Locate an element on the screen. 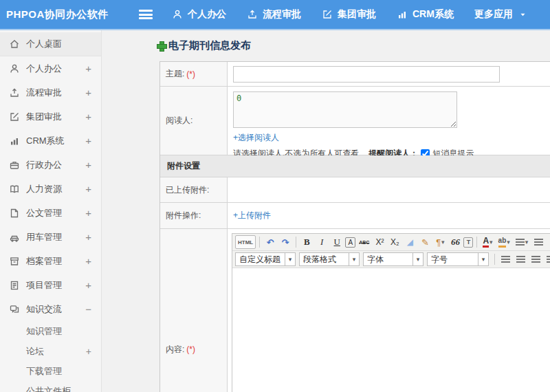 This screenshot has height=392, width=550. sidebar-item-vehicle-mgmt: 用车管理 + is located at coordinates (51, 237).